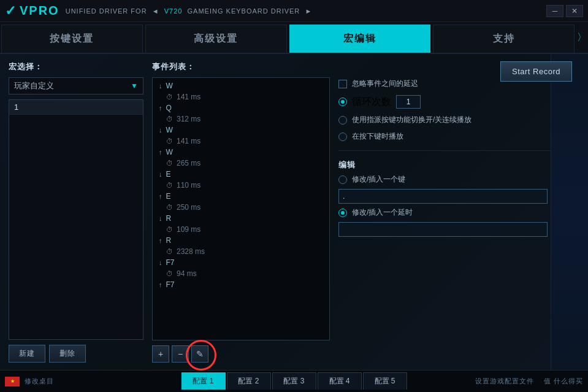  I want to click on tab-keys: 按键设置, so click(72, 39).